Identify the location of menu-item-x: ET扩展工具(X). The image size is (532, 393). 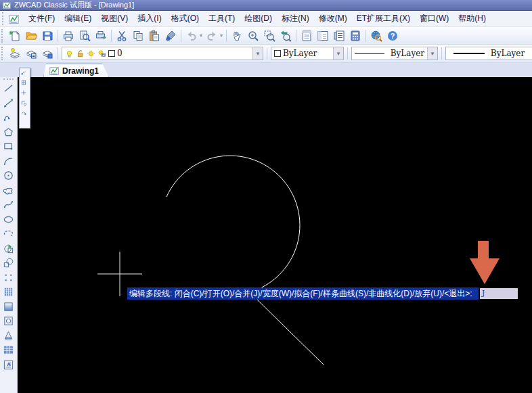
(383, 19).